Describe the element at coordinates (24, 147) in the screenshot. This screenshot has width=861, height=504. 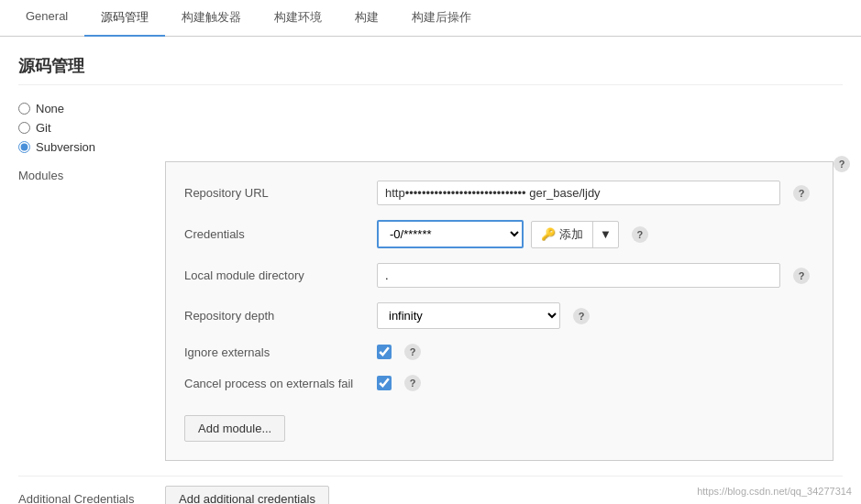
I see `radio-svn` at that location.